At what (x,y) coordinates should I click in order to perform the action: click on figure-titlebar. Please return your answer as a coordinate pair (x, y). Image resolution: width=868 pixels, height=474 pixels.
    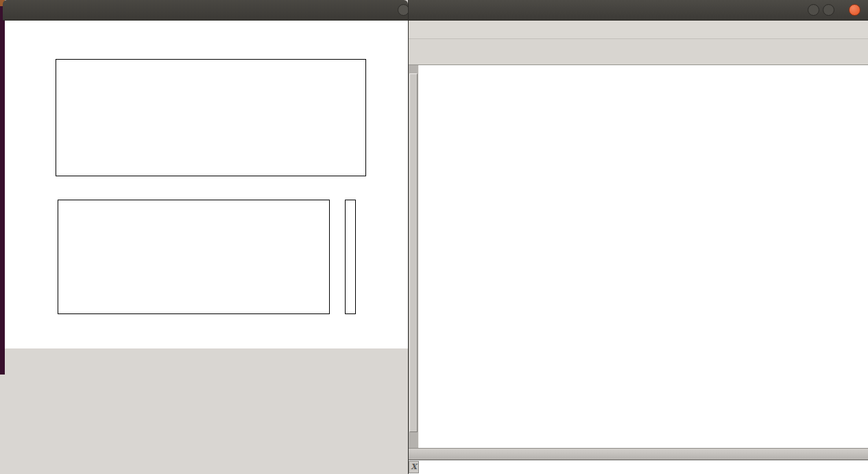
    Looking at the image, I should click on (206, 10).